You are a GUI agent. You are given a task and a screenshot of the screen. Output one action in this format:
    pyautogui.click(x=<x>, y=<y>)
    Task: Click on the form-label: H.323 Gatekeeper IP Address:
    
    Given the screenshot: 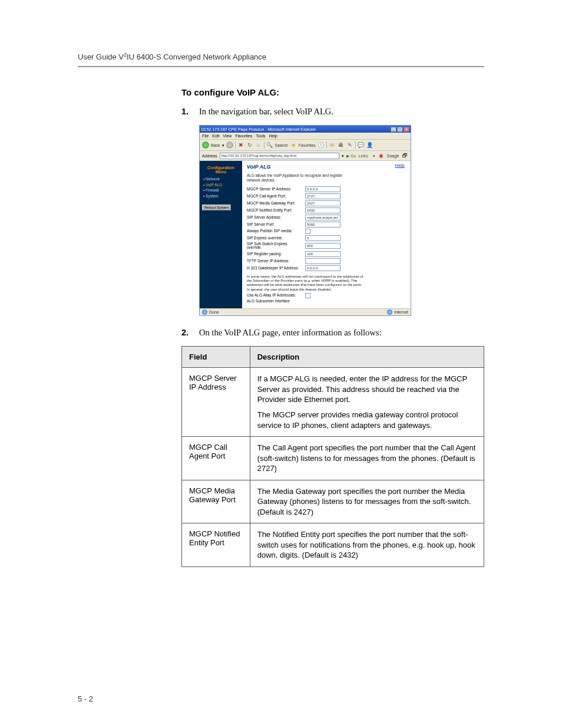 What is the action you would take?
    pyautogui.click(x=275, y=269)
    